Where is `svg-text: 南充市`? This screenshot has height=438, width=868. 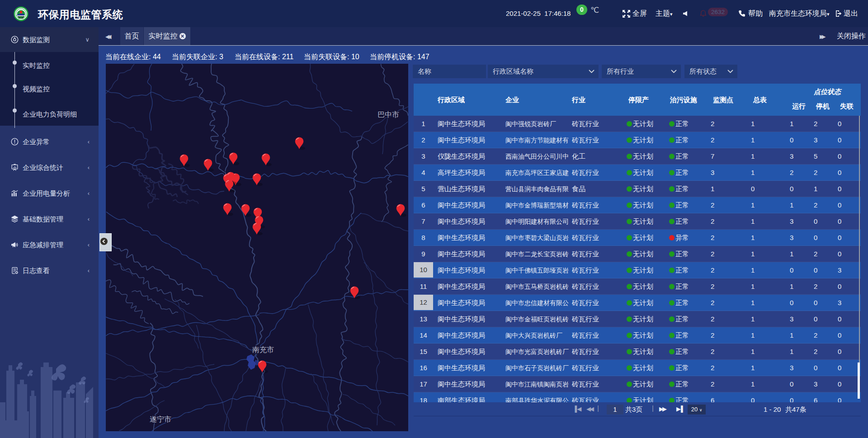 svg-text: 南充市 is located at coordinates (263, 350).